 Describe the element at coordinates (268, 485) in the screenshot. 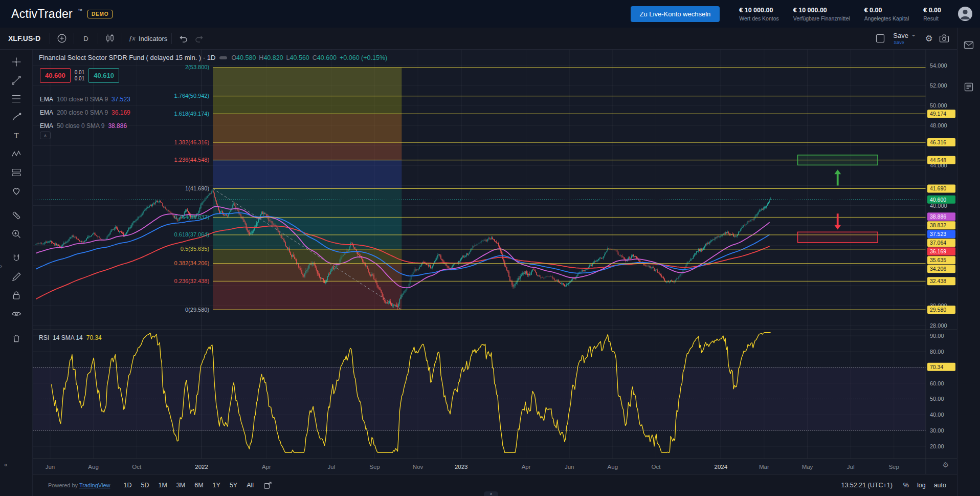

I see `go-to-date-button` at that location.